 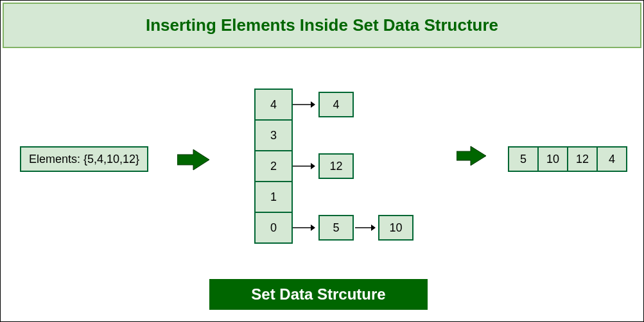 What do you see at coordinates (322, 26) in the screenshot?
I see `header-bar: Inserting Elements Inside Set Data Struc…` at bounding box center [322, 26].